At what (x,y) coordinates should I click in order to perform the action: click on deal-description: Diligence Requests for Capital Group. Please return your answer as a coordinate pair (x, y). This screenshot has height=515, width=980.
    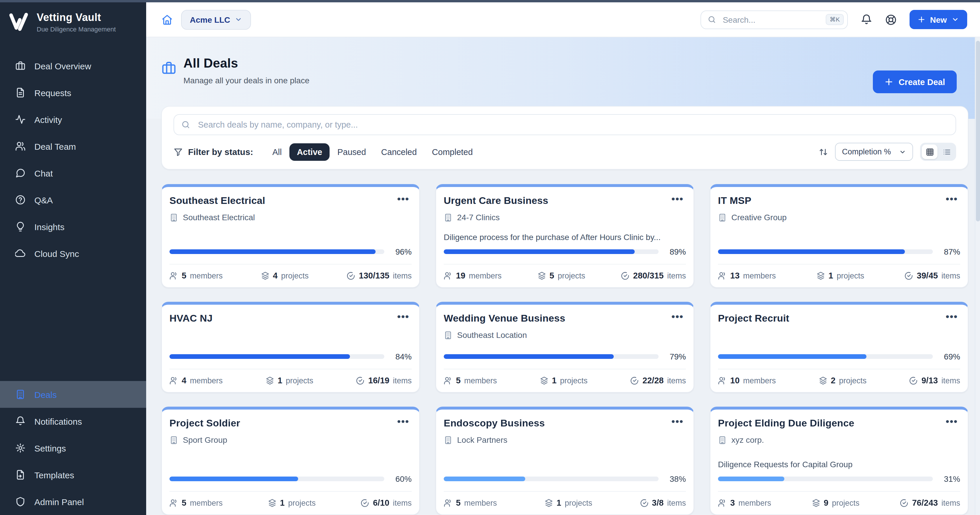
    Looking at the image, I should click on (839, 464).